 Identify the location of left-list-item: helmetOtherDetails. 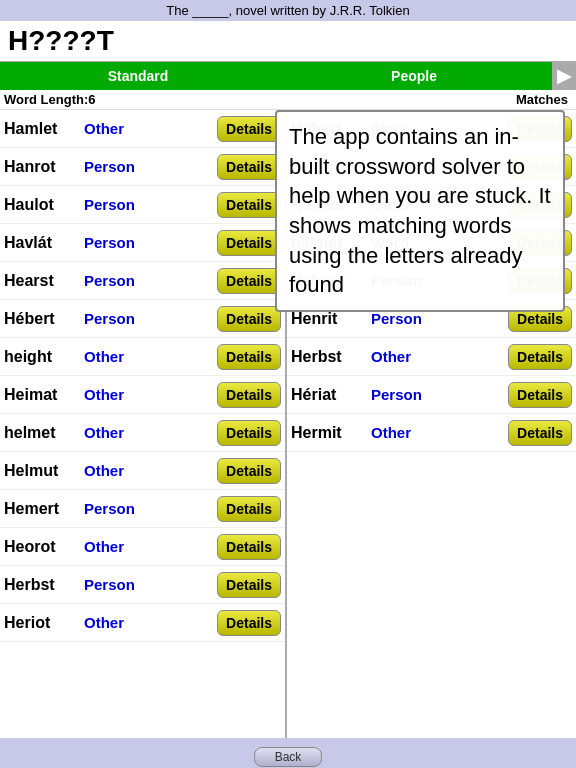
(142, 433).